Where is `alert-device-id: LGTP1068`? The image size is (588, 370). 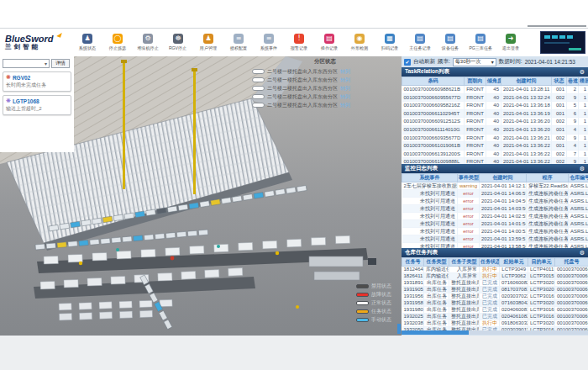 alert-device-id: LGTP1068 is located at coordinates (26, 101).